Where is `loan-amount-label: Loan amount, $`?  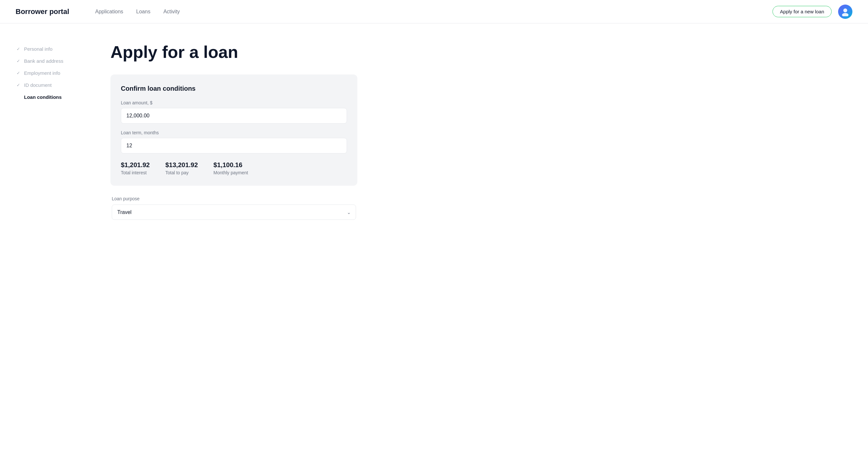 loan-amount-label: Loan amount, $ is located at coordinates (234, 103).